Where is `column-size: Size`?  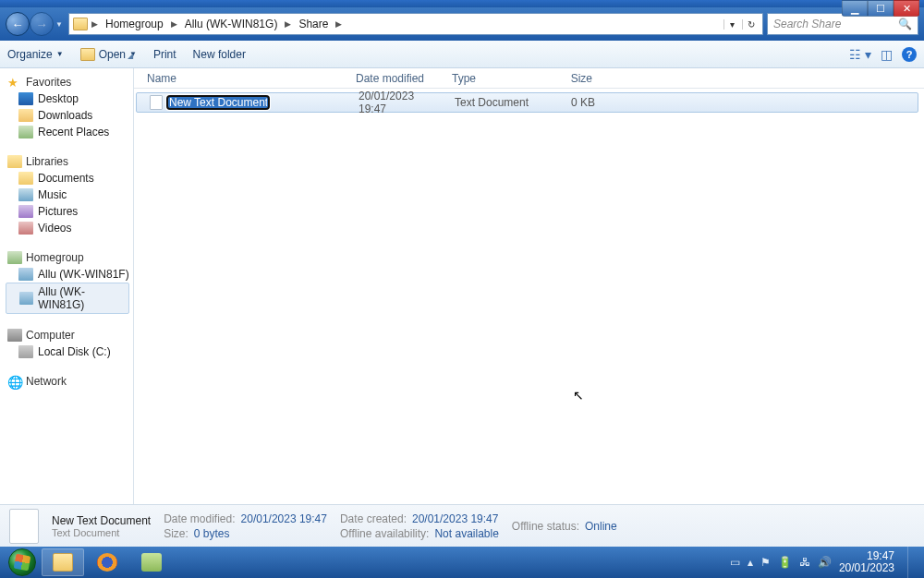 column-size: Size is located at coordinates (570, 78).